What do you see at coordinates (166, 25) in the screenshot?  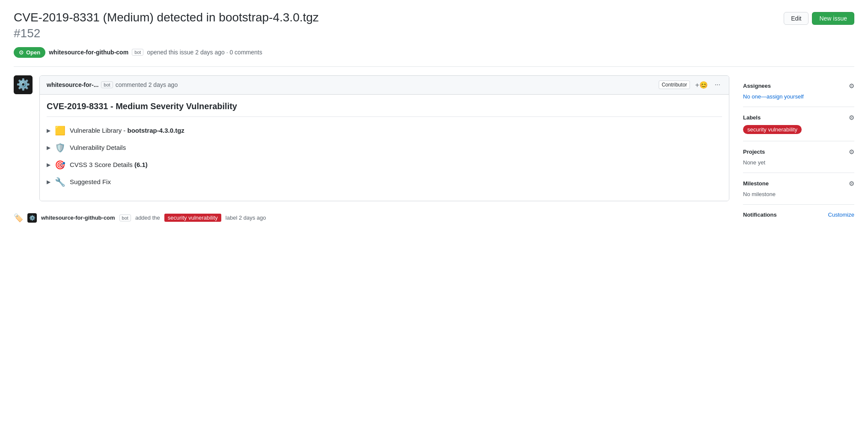 I see `issue-title-block: CVE-2019-8331 (Medium) detected in boots…` at bounding box center [166, 25].